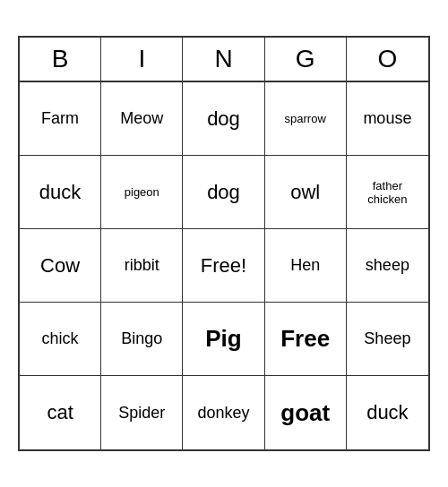 This screenshot has height=487, width=448. Describe the element at coordinates (224, 60) in the screenshot. I see `bingo-header: BINGO` at that location.